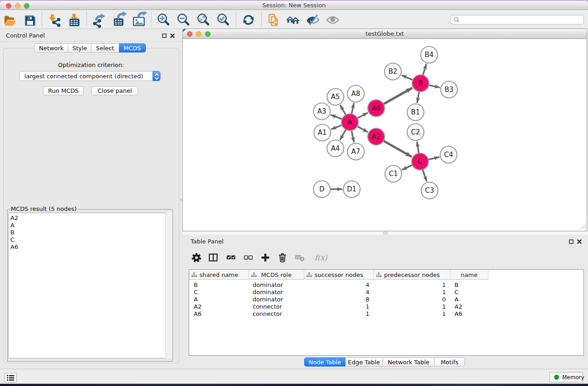 The width and height of the screenshot is (588, 386). Describe the element at coordinates (420, 162) in the screenshot. I see `node-C: C` at that location.